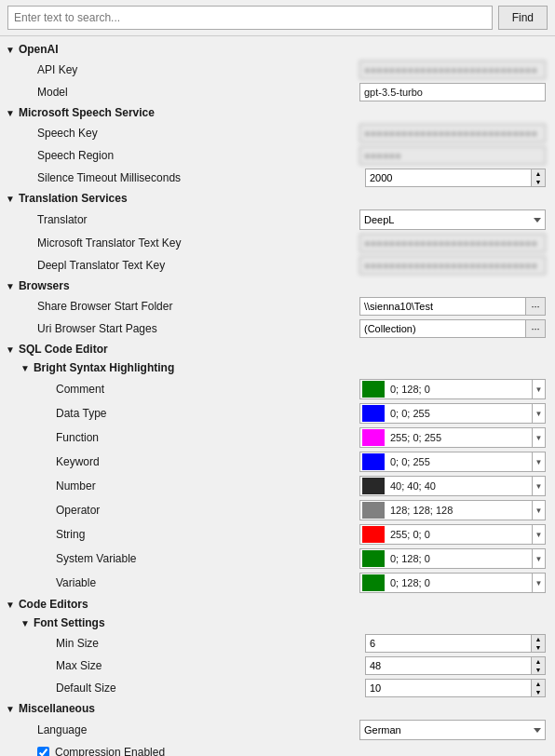 The height and width of the screenshot is (756, 555). What do you see at coordinates (453, 92) in the screenshot?
I see `model-input` at bounding box center [453, 92].